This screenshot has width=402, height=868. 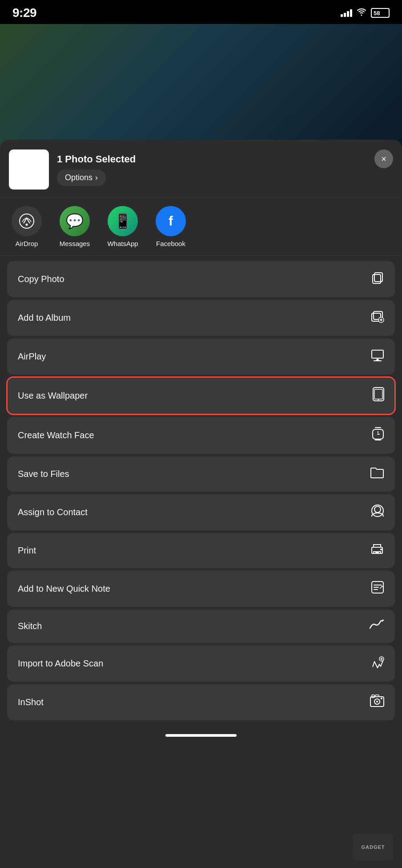 What do you see at coordinates (27, 551) in the screenshot?
I see `print-label: Print` at bounding box center [27, 551].